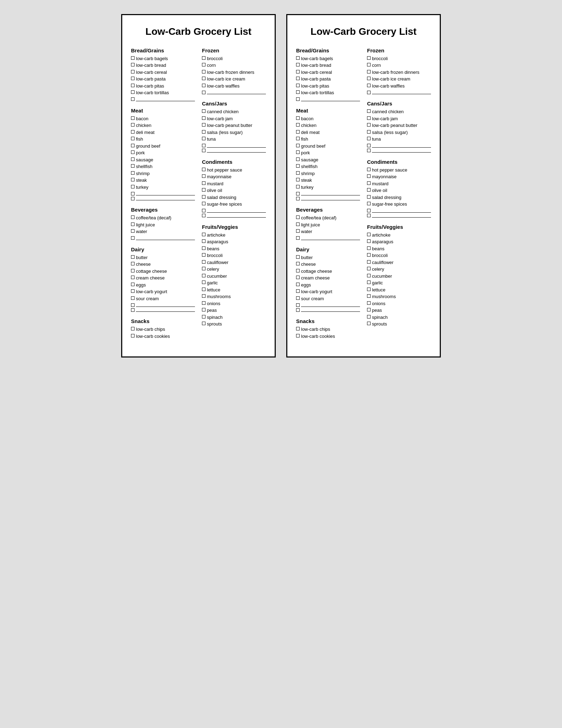 The height and width of the screenshot is (728, 562). What do you see at coordinates (234, 72) in the screenshot?
I see `list-item: low-carb frozen dinners` at bounding box center [234, 72].